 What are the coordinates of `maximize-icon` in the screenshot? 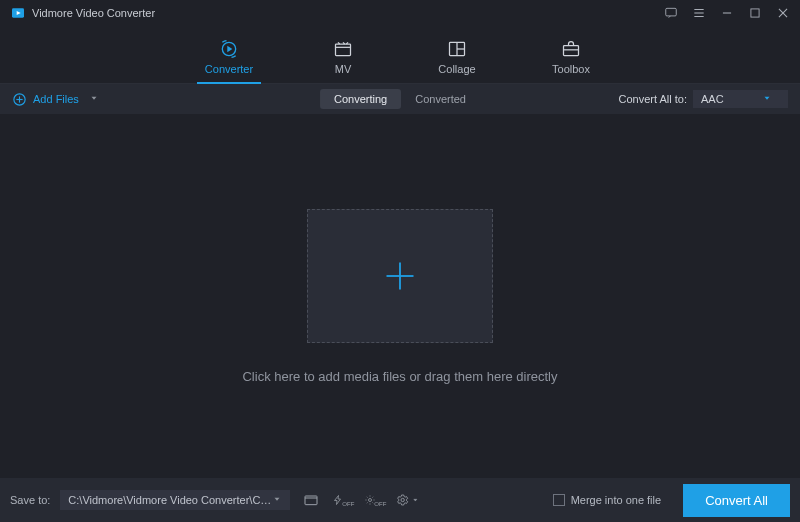 It's located at (755, 13).